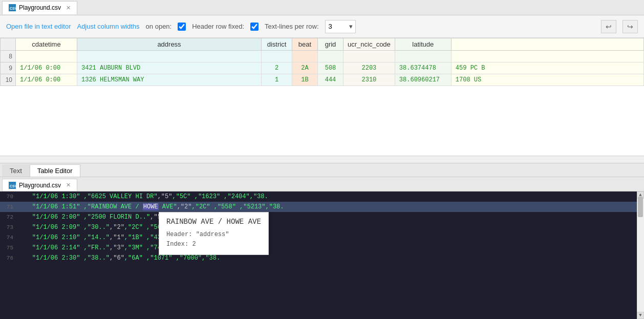 The height and width of the screenshot is (319, 644). What do you see at coordinates (163, 258) in the screenshot?
I see `line-more-76: ,"6A" ,"1071" ,"7000"` at bounding box center [163, 258].